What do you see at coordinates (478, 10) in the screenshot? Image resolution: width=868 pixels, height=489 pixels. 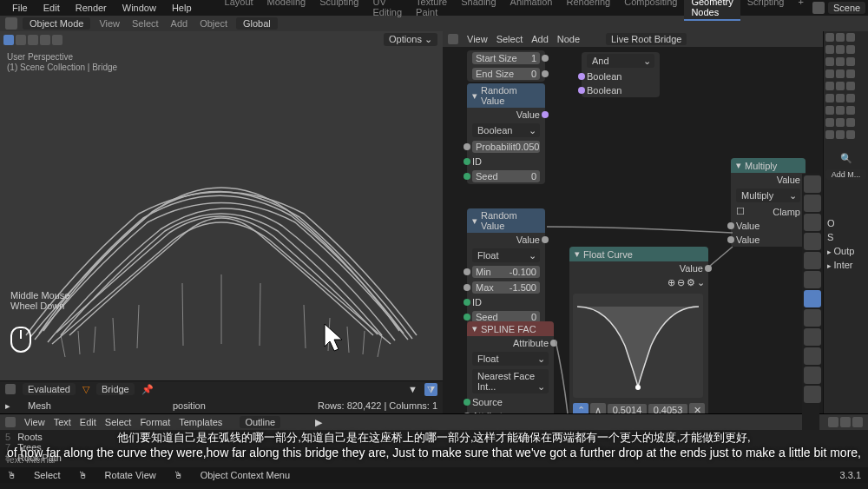 I see `workspace-shading: Shading` at bounding box center [478, 10].